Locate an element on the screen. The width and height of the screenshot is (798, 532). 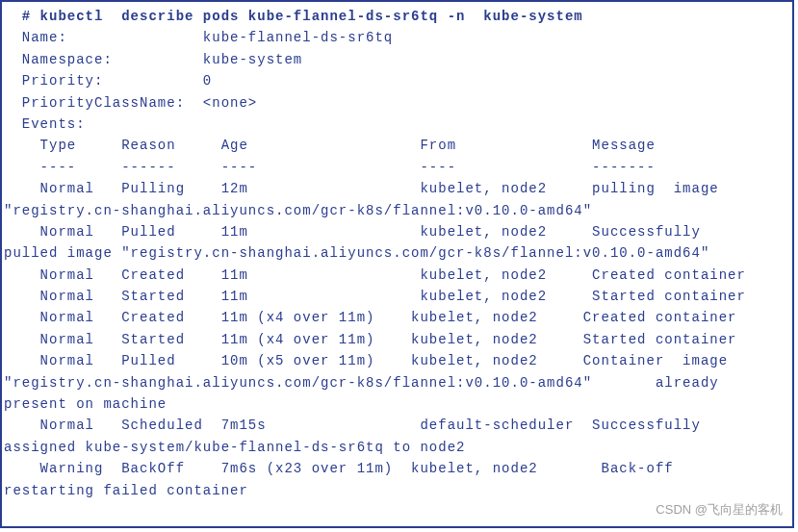
name-value: kube-flannel-ds-sr6tq is located at coordinates (298, 38).